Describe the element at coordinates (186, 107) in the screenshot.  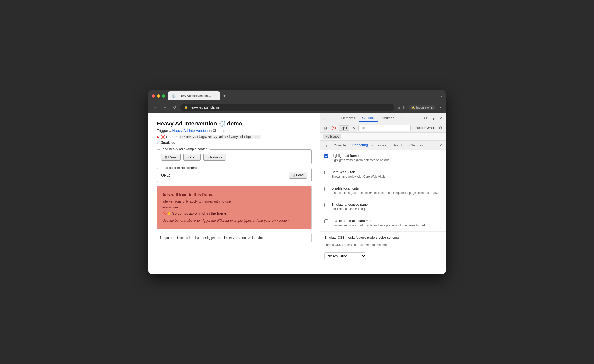
I see `lock-icon: 🔒` at that location.